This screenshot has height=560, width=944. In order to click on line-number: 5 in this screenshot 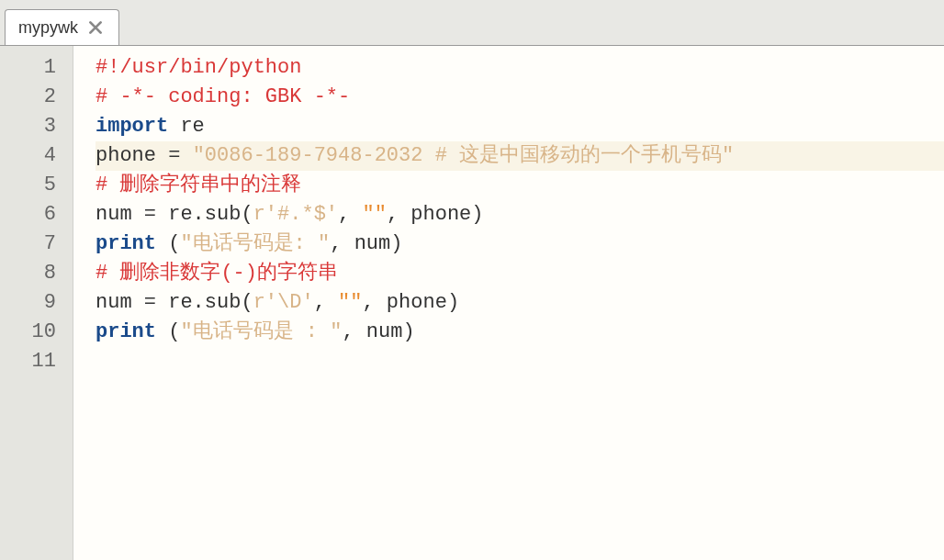, I will do `click(37, 185)`.